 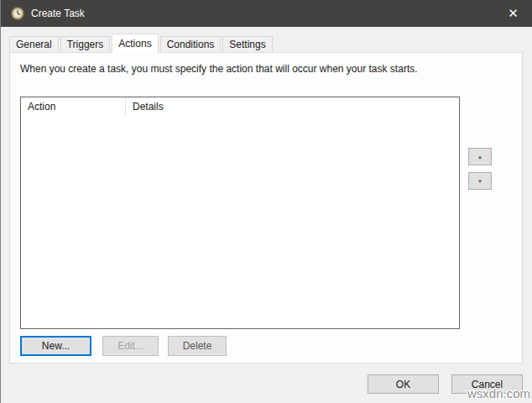 What do you see at coordinates (247, 44) in the screenshot?
I see `tab-settings: Settings` at bounding box center [247, 44].